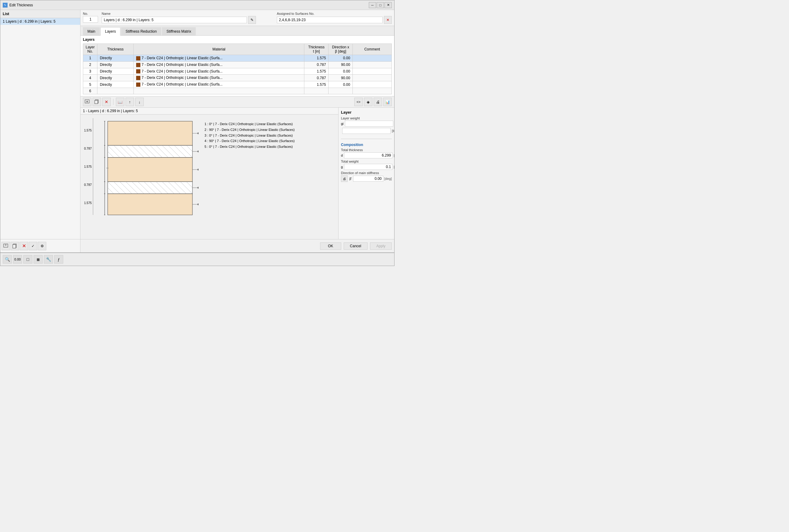 Image resolution: width=789 pixels, height=532 pixels. I want to click on ok-button: OK, so click(331, 246).